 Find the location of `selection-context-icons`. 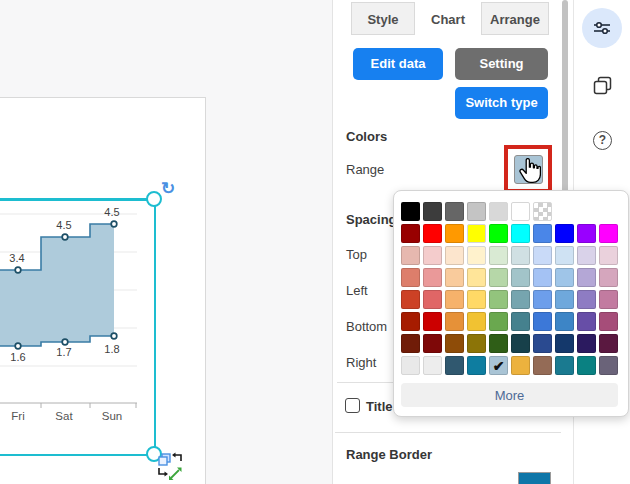

selection-context-icons is located at coordinates (170, 466).